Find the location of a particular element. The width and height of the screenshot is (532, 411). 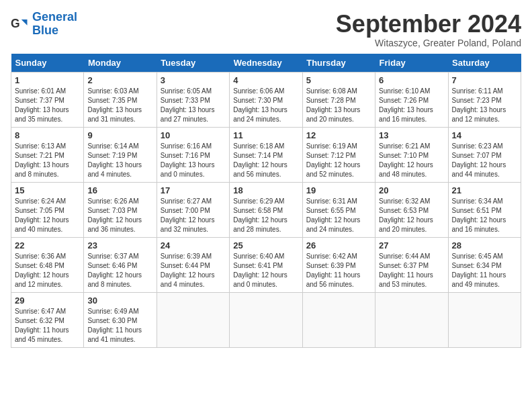

day-number: 2 is located at coordinates (120, 81).